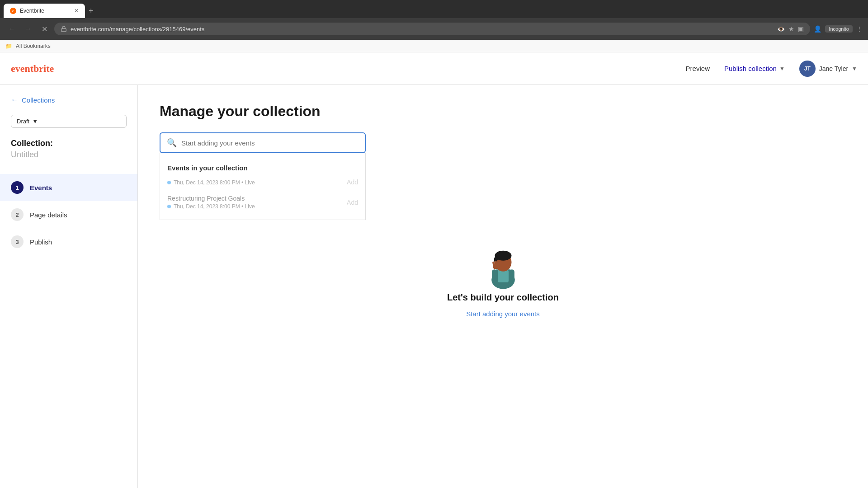 Image resolution: width=868 pixels, height=488 pixels. I want to click on new-tab-button: +, so click(91, 11).